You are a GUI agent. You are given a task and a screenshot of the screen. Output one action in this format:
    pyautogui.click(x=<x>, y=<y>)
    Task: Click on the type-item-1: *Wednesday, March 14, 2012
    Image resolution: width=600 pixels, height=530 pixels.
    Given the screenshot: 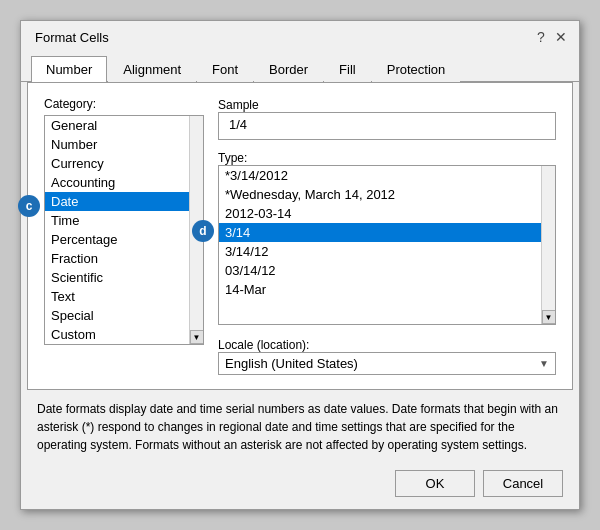 What is the action you would take?
    pyautogui.click(x=380, y=194)
    